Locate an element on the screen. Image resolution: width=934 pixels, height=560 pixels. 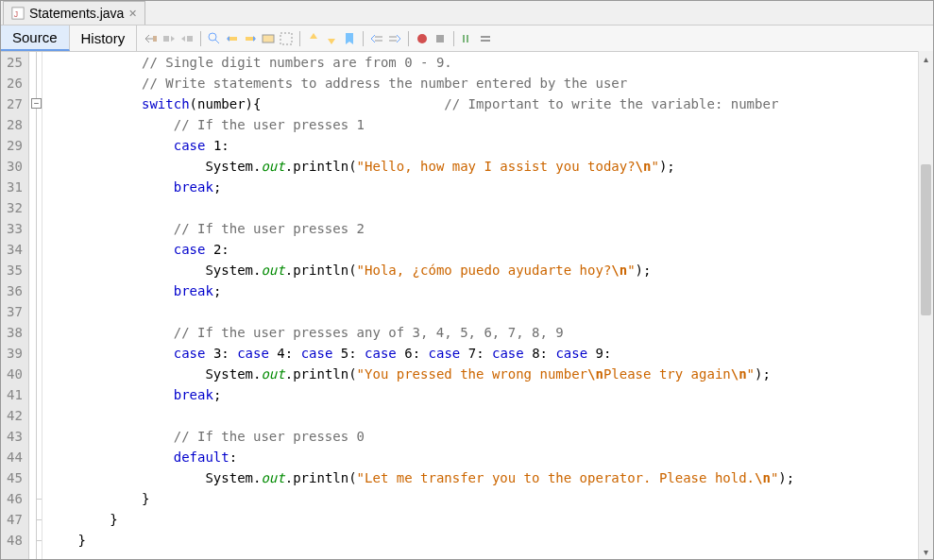
code-line: case 3: case 4: case 5: case 6: case 7: … is located at coordinates (420, 353).